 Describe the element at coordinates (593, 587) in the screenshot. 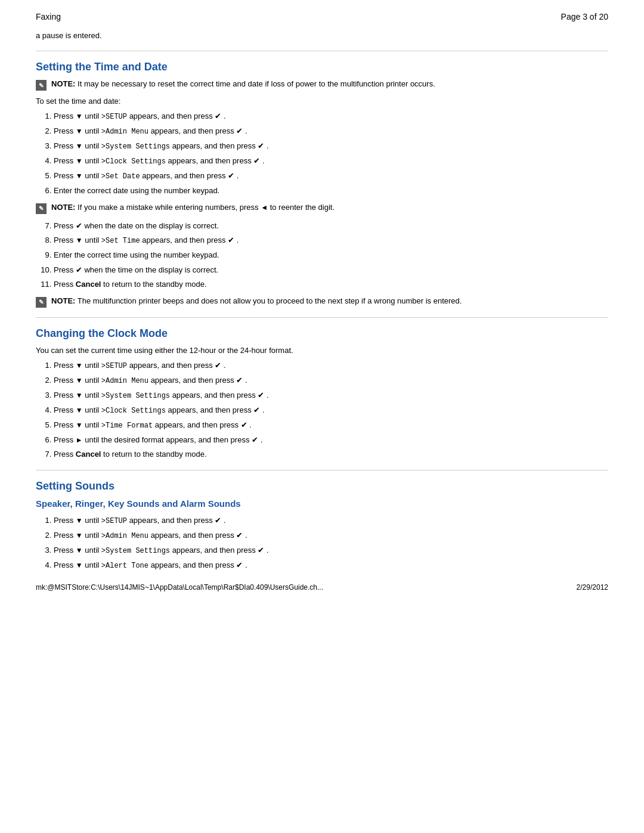

I see `footer-date: 2/29/2012` at that location.